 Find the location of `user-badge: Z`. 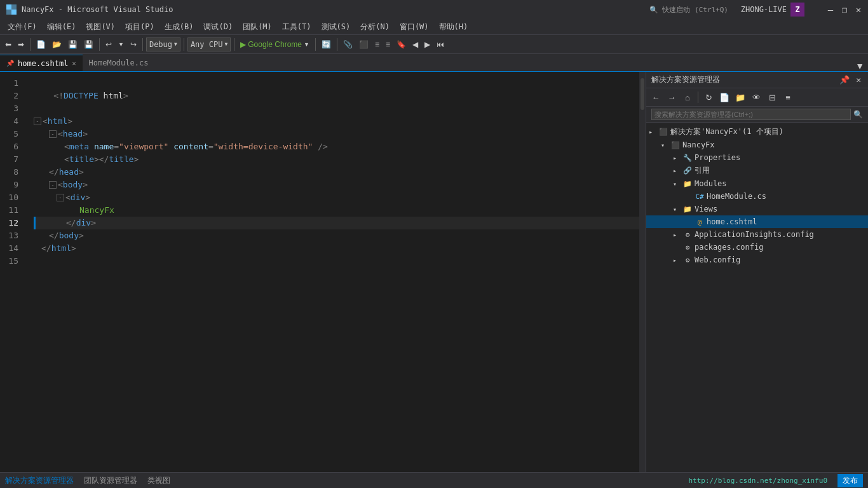

user-badge: Z is located at coordinates (797, 10).